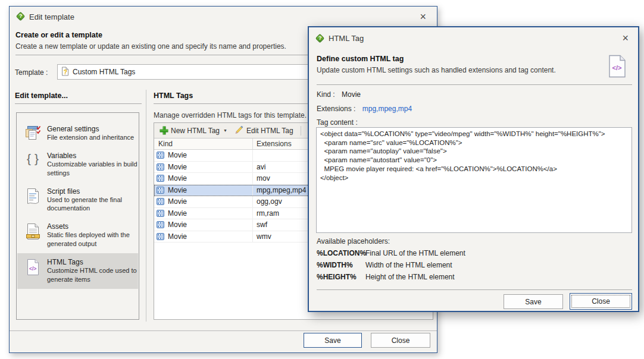  Describe the element at coordinates (77, 235) in the screenshot. I see `sidebar-item-assets: Assets Static files deployed with the ge…` at that location.